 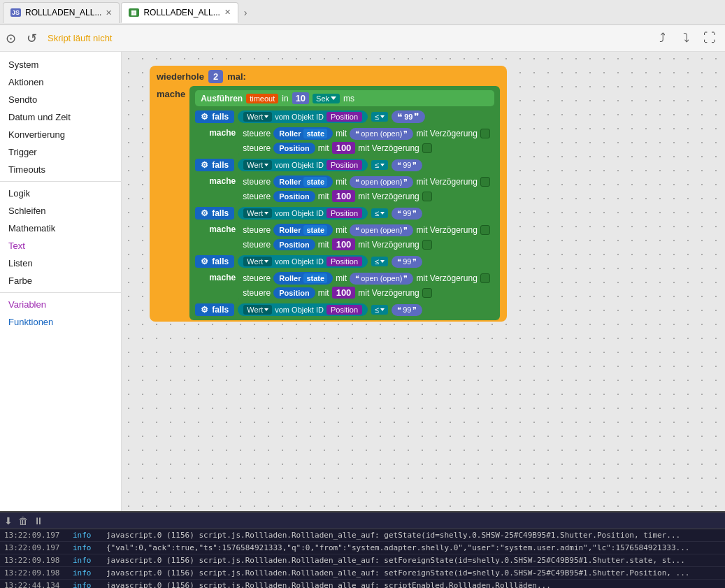 I want to click on state-1: state, so click(x=315, y=182).